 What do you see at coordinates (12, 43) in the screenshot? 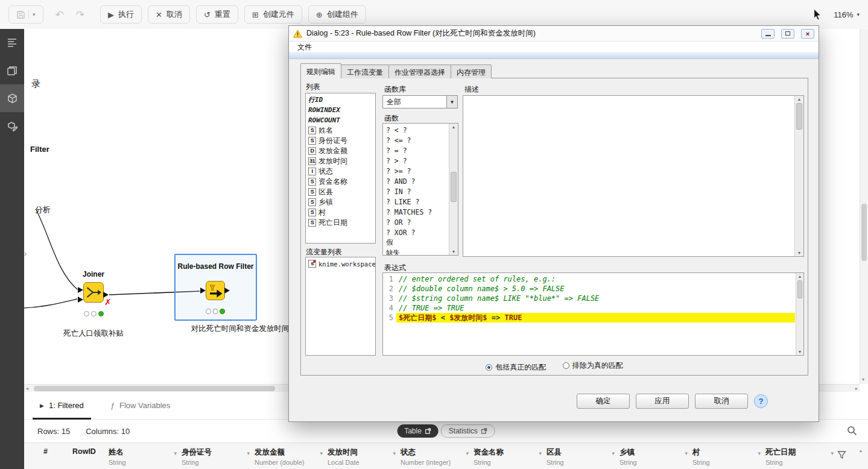
I see `description-panel-icon` at bounding box center [12, 43].